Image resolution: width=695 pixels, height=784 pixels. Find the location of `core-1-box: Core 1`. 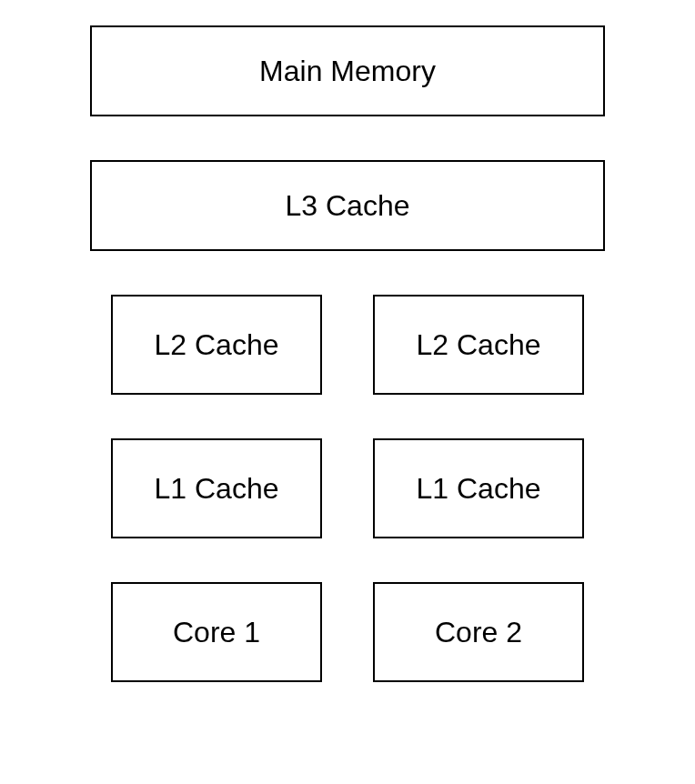

core-1-box: Core 1 is located at coordinates (217, 632).